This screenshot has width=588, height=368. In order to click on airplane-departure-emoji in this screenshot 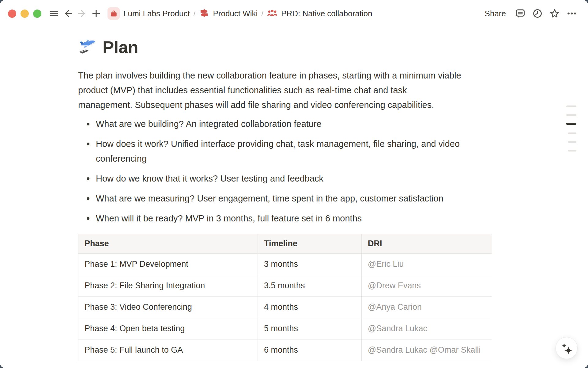, I will do `click(88, 47)`.